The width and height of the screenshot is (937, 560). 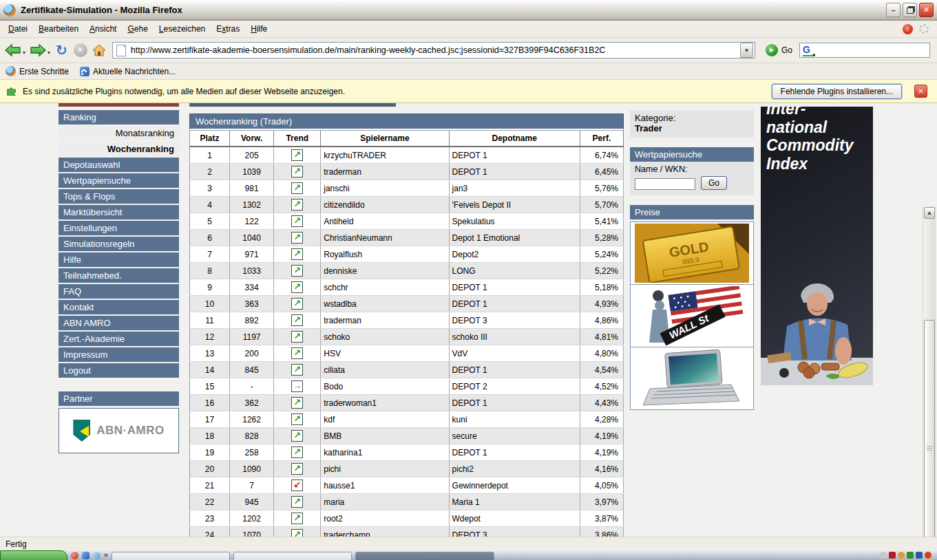 I want to click on partner-header: Partner, so click(x=118, y=399).